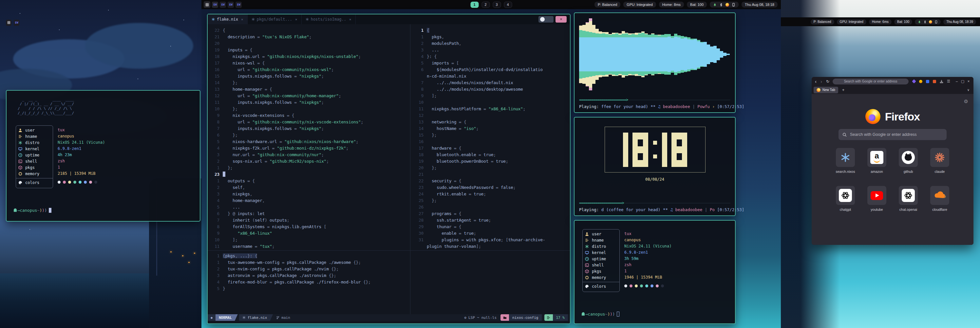 The width and height of the screenshot is (980, 328). What do you see at coordinates (29, 143) in the screenshot?
I see `fetch-row: distro` at bounding box center [29, 143].